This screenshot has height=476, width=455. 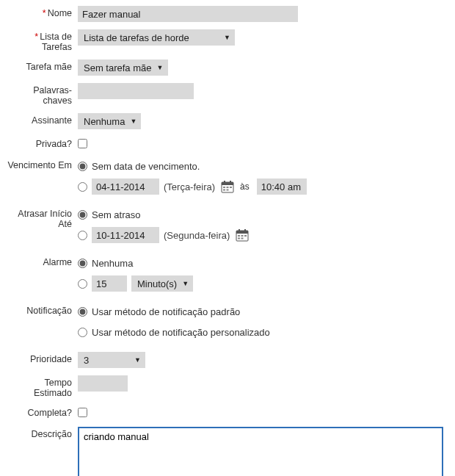 I want to click on vencimento-as-label: às, so click(x=245, y=187).